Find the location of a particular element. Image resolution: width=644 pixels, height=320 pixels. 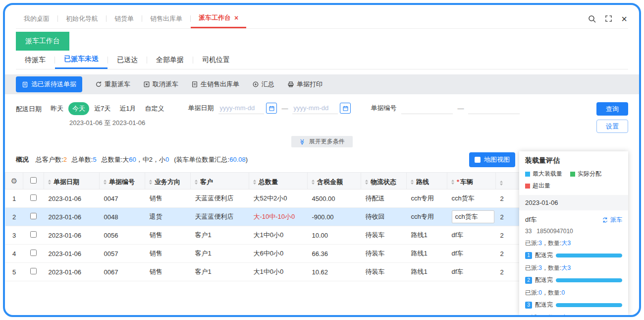

print-button: 单据打印 is located at coordinates (305, 84).